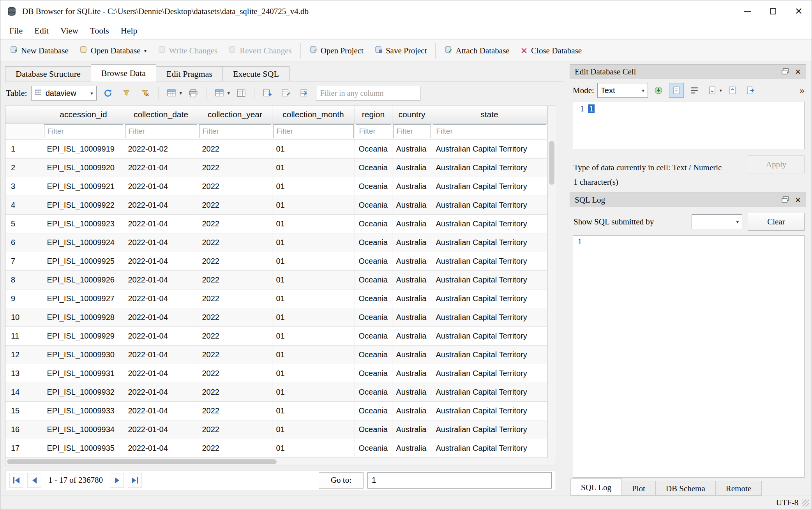 This screenshot has width=812, height=510. What do you see at coordinates (100, 31) in the screenshot?
I see `menu-tools: Tools` at bounding box center [100, 31].